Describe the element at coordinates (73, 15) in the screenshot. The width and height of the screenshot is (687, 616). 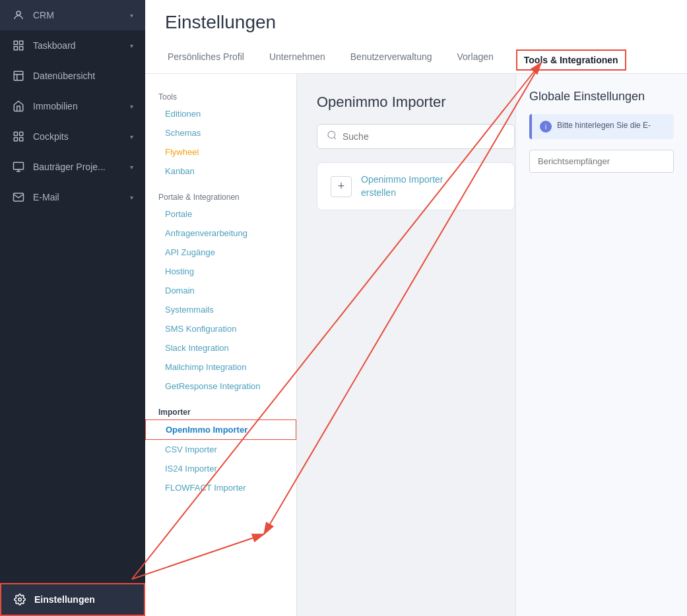
I see `sidebar-item-crm: CRM ▾` at that location.